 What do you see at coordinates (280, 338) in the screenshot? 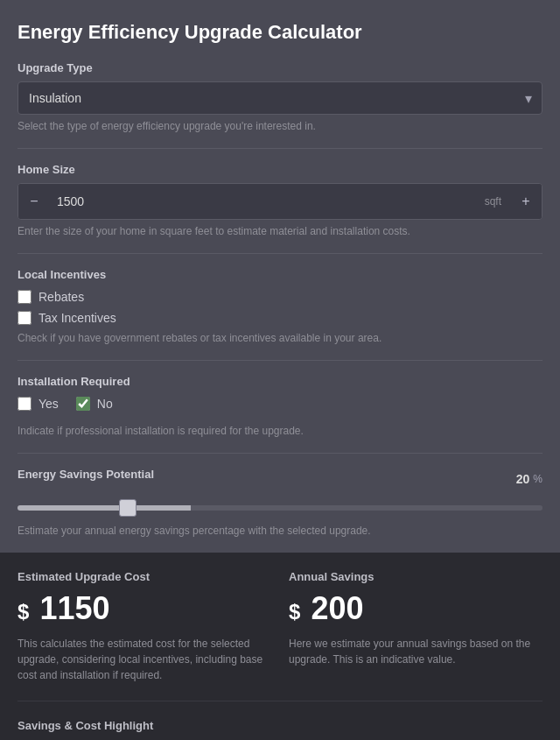
I see `local-incentives-hint: Check if you have government rebates or …` at bounding box center [280, 338].